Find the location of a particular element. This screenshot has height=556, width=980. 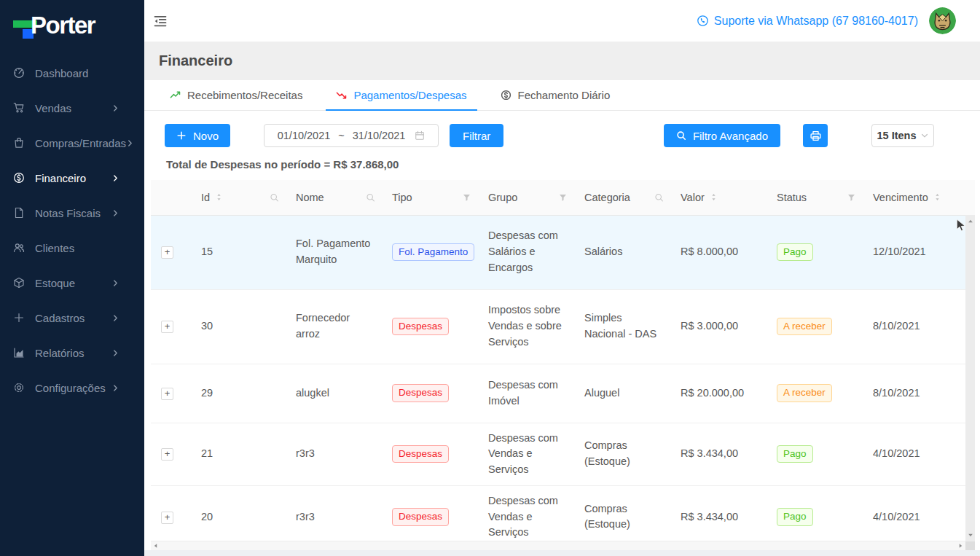

sidebar-item-cadastros: Cadastros is located at coordinates (72, 318).